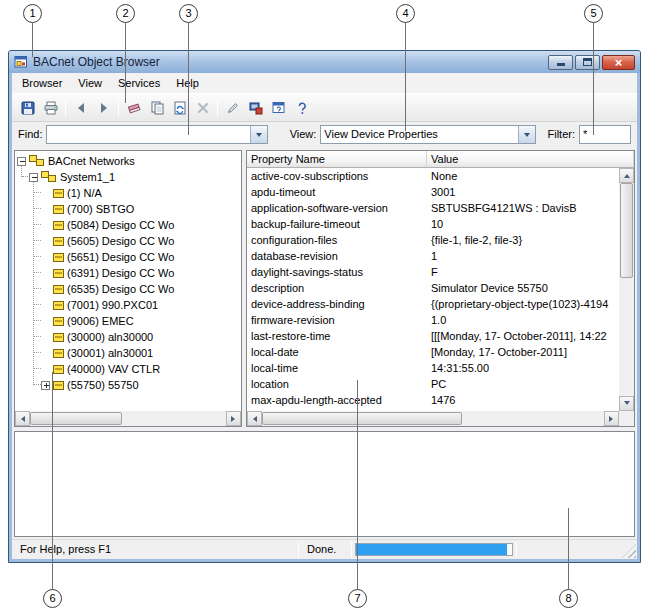  I want to click on delete-button, so click(202, 108).